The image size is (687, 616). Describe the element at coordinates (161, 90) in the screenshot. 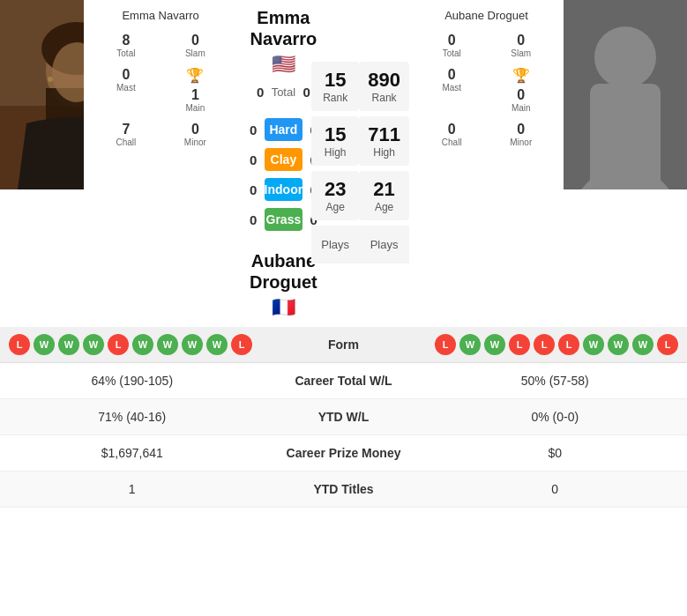

I see `left-stats-grid: 8 Total 0 Slam 0 Mast 🏆 1 Main` at that location.